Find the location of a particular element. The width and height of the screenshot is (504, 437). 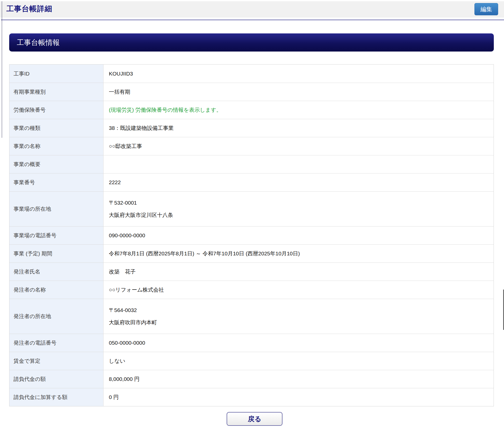

row-label: 事業 (予定) 期間 is located at coordinates (57, 254).